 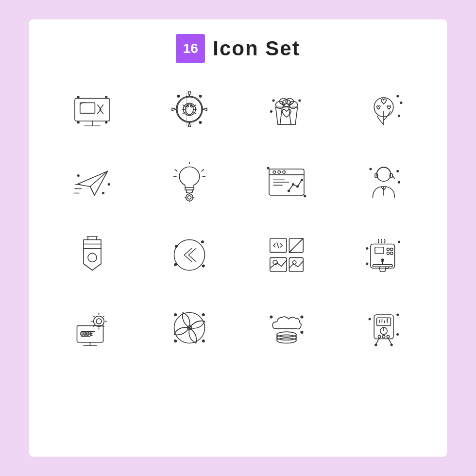 I want to click on page-title: Icon Set, so click(x=256, y=49).